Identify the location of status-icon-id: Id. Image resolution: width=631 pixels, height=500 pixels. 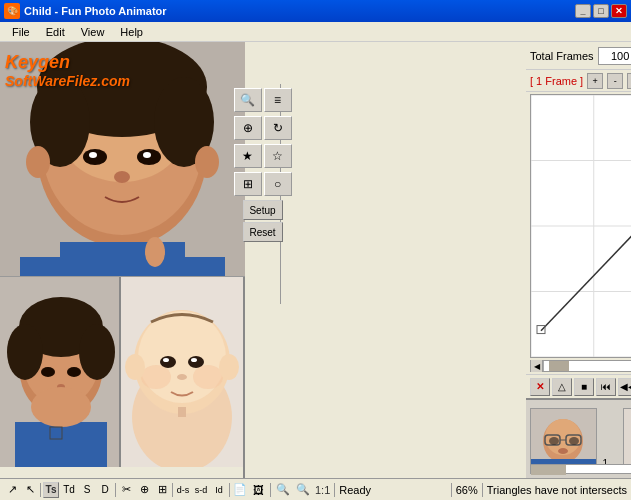
(219, 490).